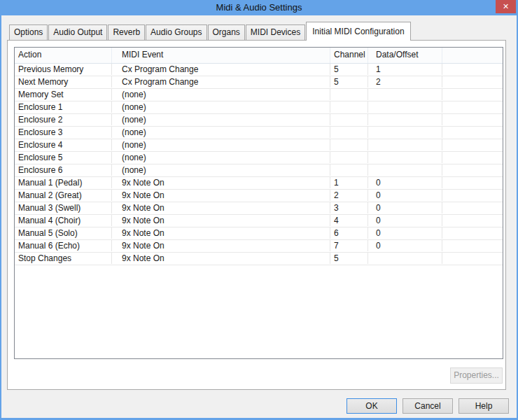  I want to click on table-cell: Enclosure 4, so click(63, 145).